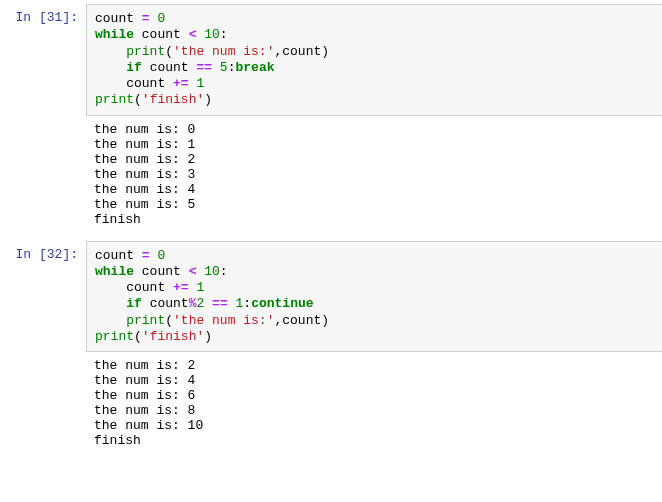 This screenshot has width=662, height=502. Describe the element at coordinates (282, 304) in the screenshot. I see `code-token: continue` at that location.